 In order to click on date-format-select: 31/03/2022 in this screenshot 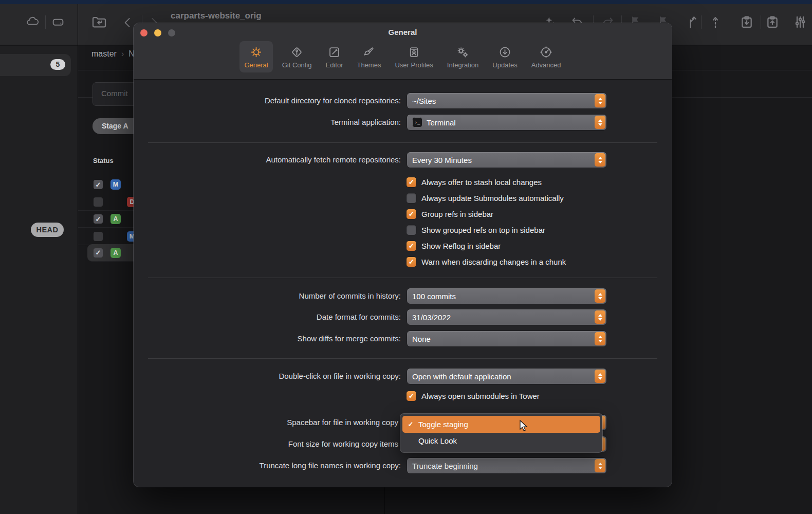, I will do `click(507, 317)`.